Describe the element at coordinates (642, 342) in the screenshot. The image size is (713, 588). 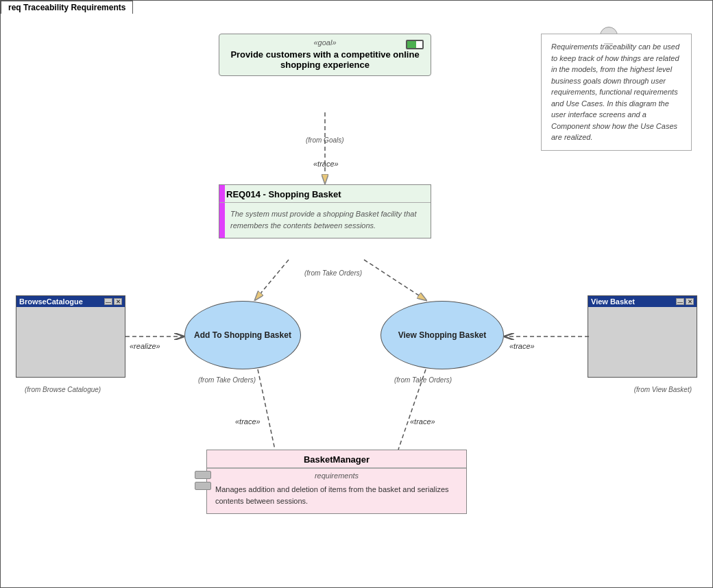
I see `viewbasket-body` at that location.